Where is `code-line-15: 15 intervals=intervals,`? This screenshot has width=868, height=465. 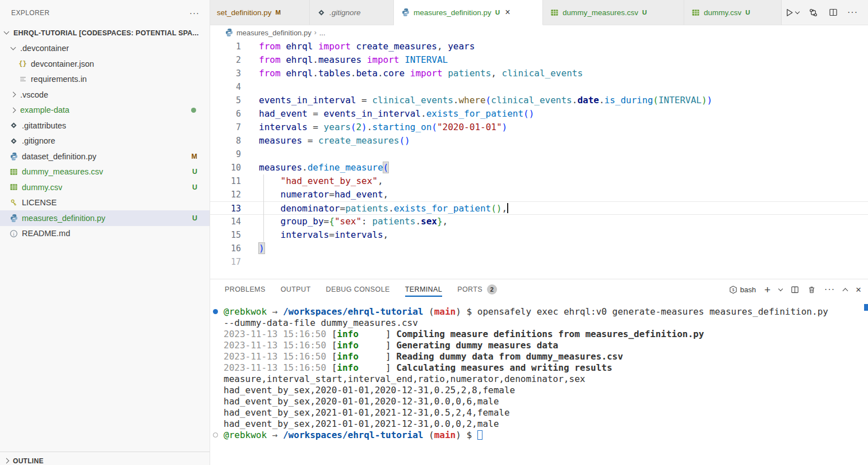
code-line-15: 15 intervals=intervals, is located at coordinates (539, 235).